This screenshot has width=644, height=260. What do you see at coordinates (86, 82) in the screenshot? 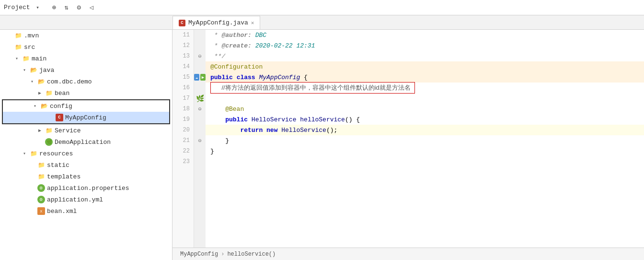
I see `sidebar-item-package: ▾ 📂 com.dbc.demo` at bounding box center [86, 82].